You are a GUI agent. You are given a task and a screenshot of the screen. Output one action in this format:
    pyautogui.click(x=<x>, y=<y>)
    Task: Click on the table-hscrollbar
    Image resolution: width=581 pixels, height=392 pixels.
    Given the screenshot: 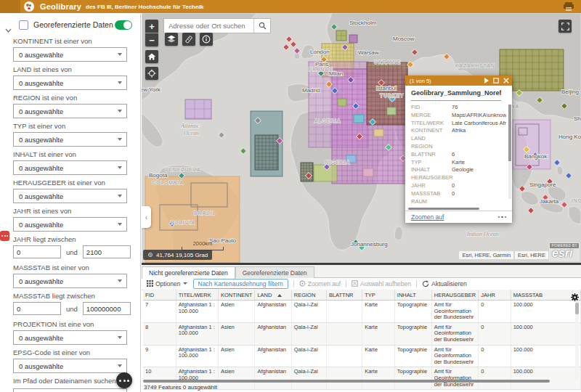 What is the action you would take?
    pyautogui.click(x=346, y=381)
    